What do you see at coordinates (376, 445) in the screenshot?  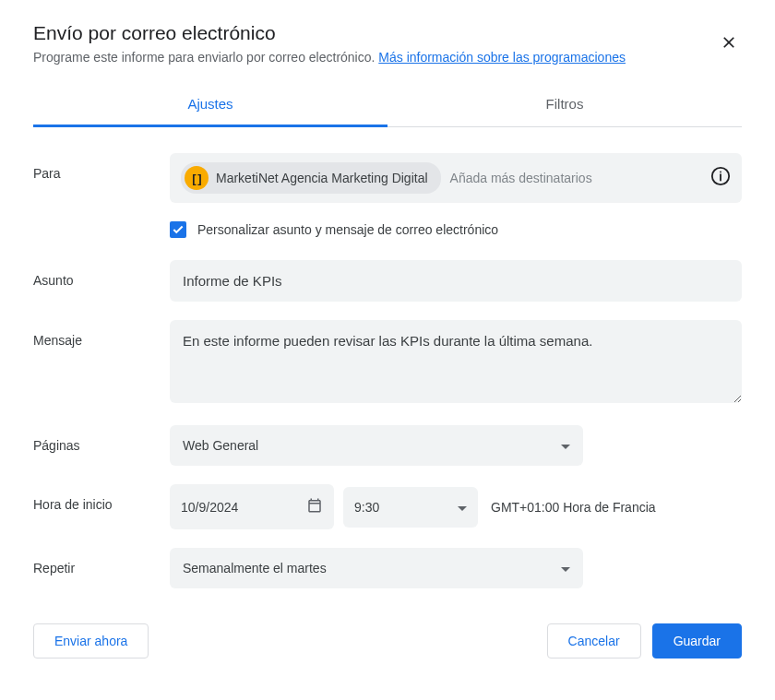 I see `pages-select: Web General` at bounding box center [376, 445].